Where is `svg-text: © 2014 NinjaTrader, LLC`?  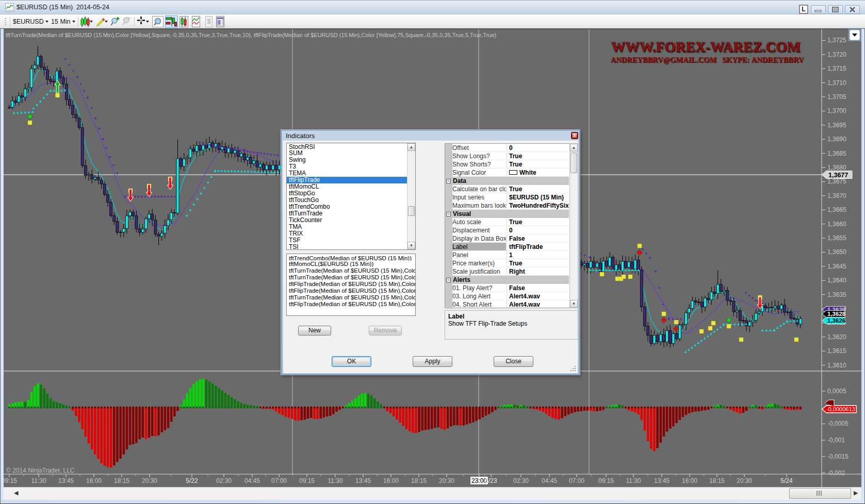
svg-text: © 2014 NinjaTrader, LLC is located at coordinates (40, 471).